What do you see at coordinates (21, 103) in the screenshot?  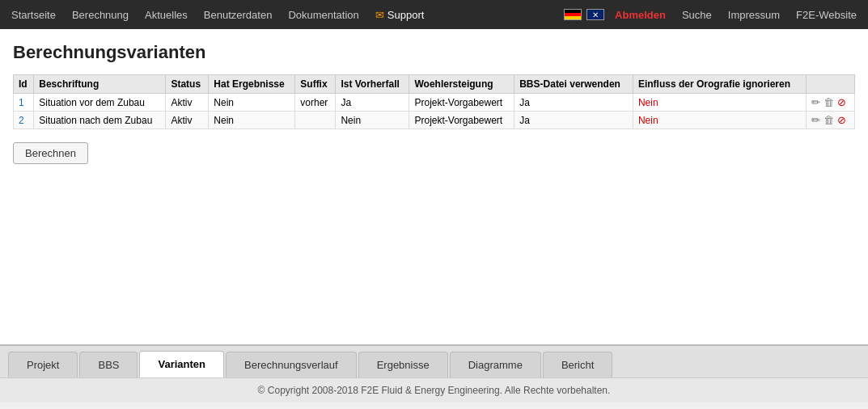 I see `row-id-link: 1` at bounding box center [21, 103].